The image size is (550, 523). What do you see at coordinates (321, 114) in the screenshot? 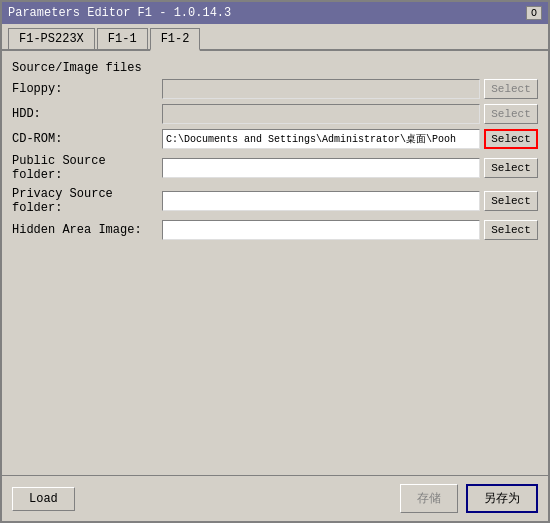
I see `hdd-input` at bounding box center [321, 114].